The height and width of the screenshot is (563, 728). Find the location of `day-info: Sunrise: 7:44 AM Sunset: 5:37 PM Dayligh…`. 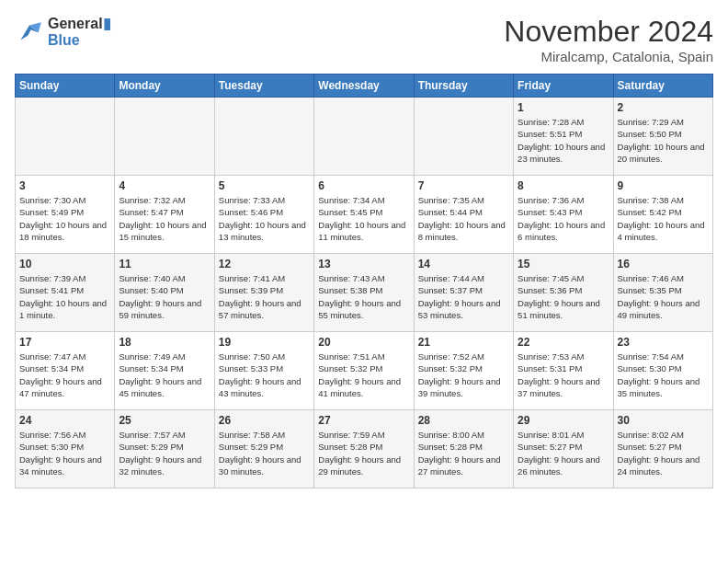

day-info: Sunrise: 7:44 AM Sunset: 5:37 PM Dayligh… is located at coordinates (463, 296).